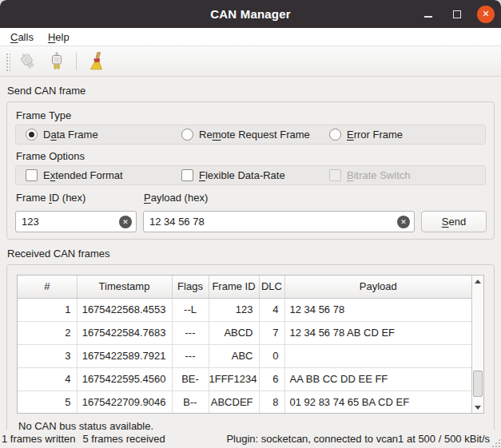 This screenshot has height=448, width=501. What do you see at coordinates (378, 332) in the screenshot?
I see `cell-payload: 12 34 56 78 AB CD EF` at bounding box center [378, 332].